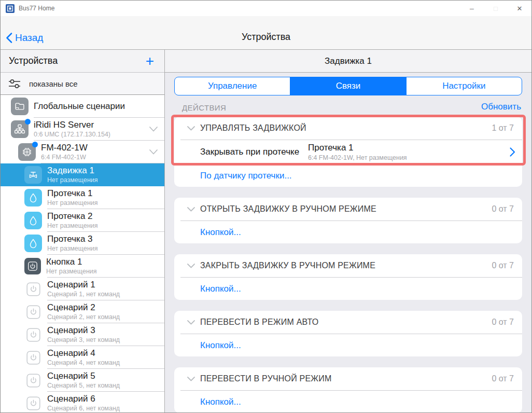 The image size is (532, 413). Describe the element at coordinates (73, 194) in the screenshot. I see `item-title: Протечка 1` at that location.